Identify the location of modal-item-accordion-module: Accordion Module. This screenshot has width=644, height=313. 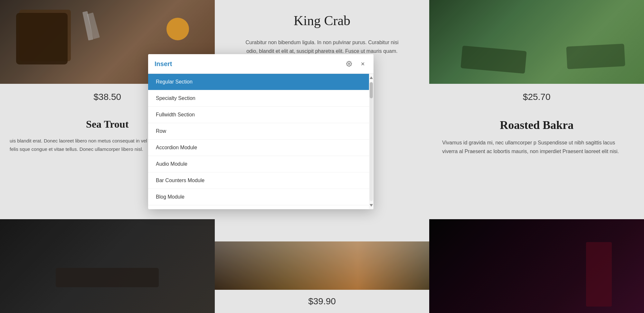
(259, 148).